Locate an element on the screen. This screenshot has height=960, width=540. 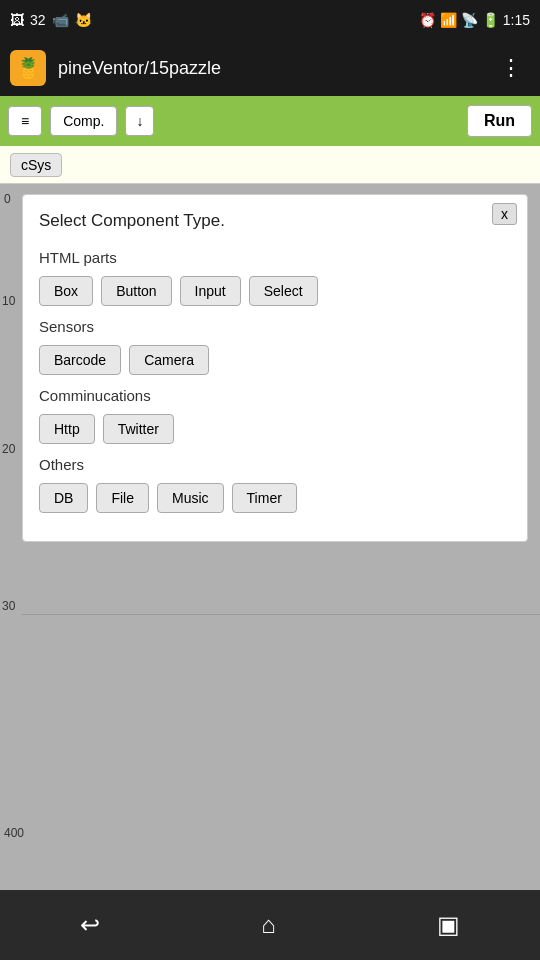
toolbar: ≡ Comp. ↓ Run is located at coordinates (270, 121).